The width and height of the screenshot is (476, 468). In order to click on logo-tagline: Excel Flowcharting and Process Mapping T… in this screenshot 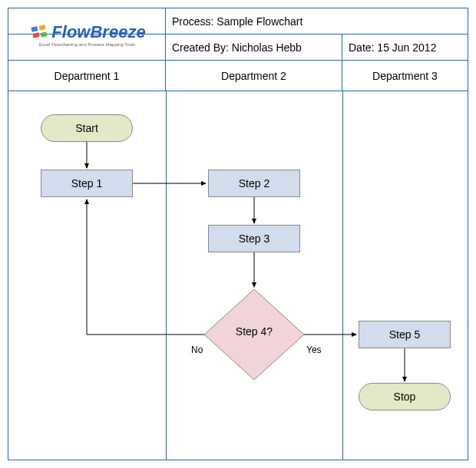, I will do `click(88, 44)`.